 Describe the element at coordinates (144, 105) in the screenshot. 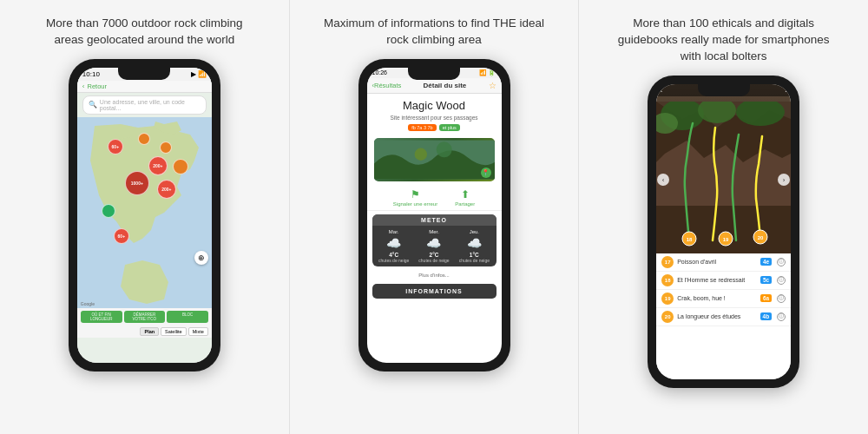

I see `map-search-bar: 🔍 Une adresse, une ville, un code postal…` at that location.